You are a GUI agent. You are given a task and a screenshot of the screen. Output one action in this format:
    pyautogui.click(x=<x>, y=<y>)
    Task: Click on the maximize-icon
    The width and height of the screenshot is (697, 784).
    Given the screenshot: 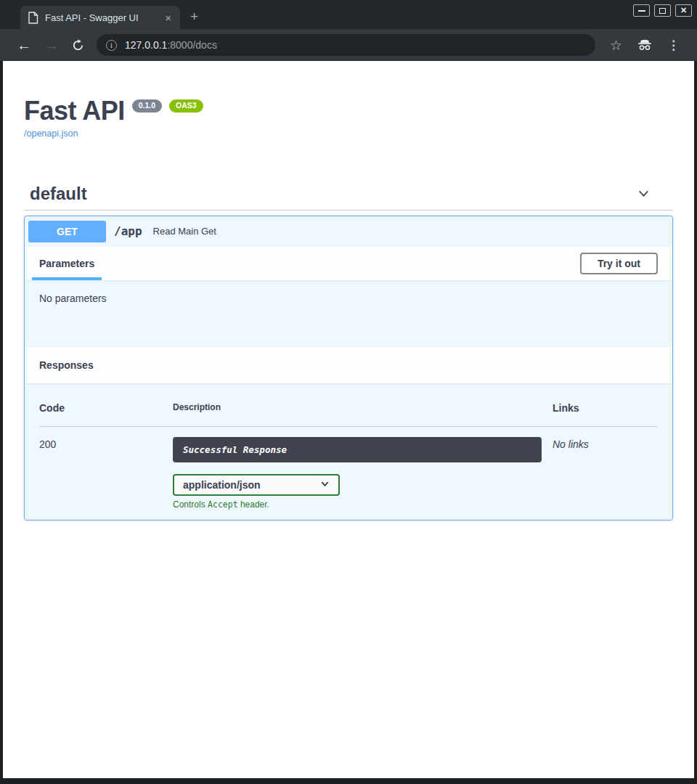 What is the action you would take?
    pyautogui.click(x=662, y=11)
    